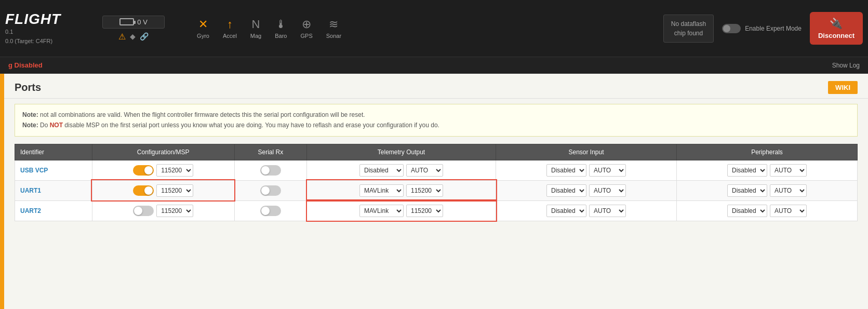 This screenshot has width=868, height=309. Describe the element at coordinates (2, 191) in the screenshot. I see `sidebar-accent` at that location.